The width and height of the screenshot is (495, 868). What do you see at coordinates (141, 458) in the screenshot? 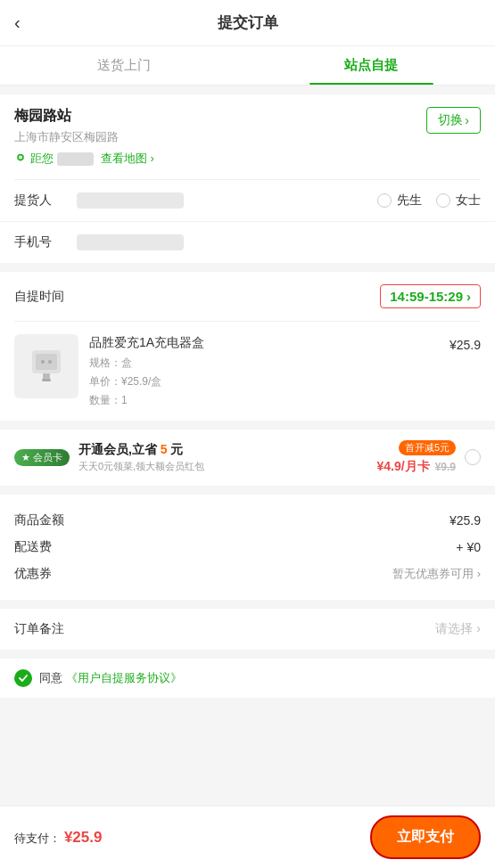
I see `member-text-block: 开通会员,立省 5 元 天天0元领菜,领大额会员红包` at bounding box center [141, 458].